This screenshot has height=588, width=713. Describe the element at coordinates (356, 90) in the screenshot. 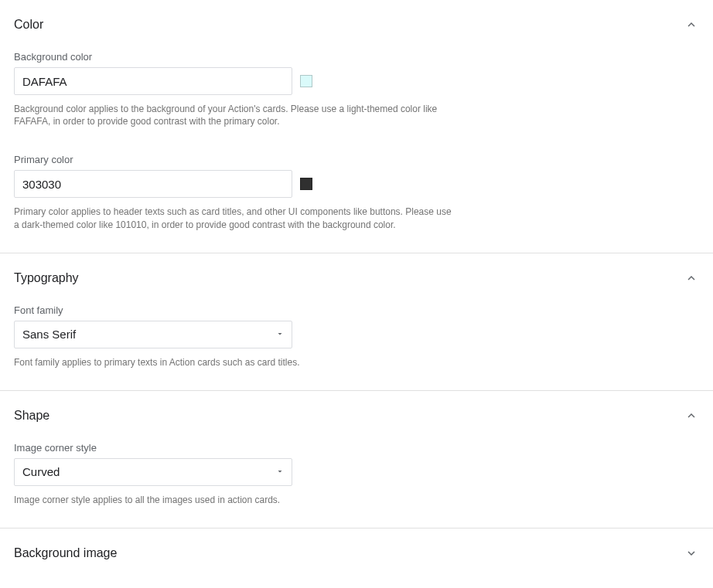

I see `field-background-color: Background color Background color applie…` at that location.